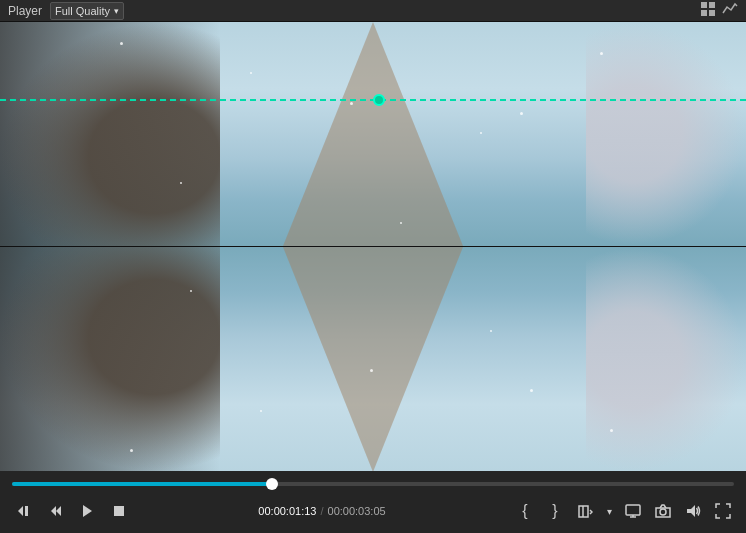 This screenshot has height=533, width=746. I want to click on bridge-bottom, so click(373, 359).